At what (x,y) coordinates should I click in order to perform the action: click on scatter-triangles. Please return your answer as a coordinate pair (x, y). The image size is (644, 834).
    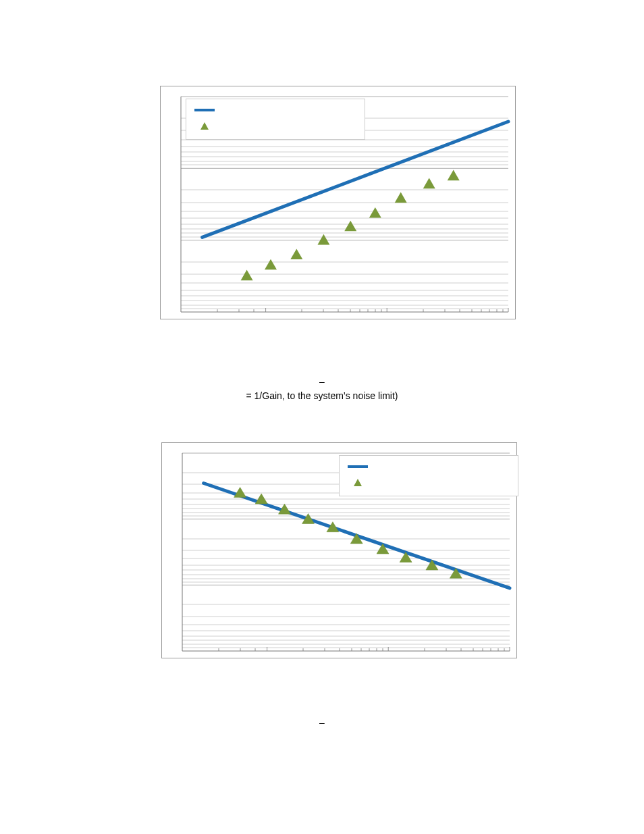
    Looking at the image, I should click on (350, 226).